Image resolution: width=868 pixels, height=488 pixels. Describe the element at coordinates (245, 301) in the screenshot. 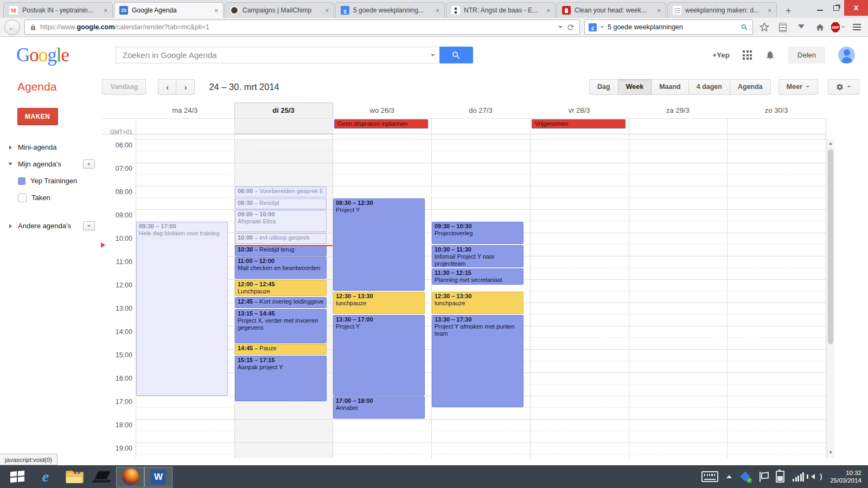

I see `event-time: 12:45` at that location.